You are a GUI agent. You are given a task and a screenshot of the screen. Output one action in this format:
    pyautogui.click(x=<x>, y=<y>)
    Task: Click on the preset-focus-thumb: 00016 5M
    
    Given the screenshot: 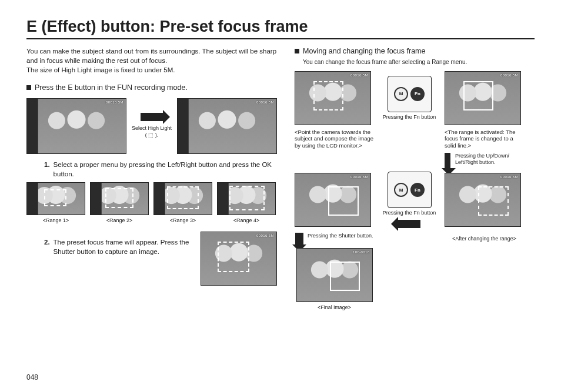 What is the action you would take?
    pyautogui.click(x=239, y=259)
    